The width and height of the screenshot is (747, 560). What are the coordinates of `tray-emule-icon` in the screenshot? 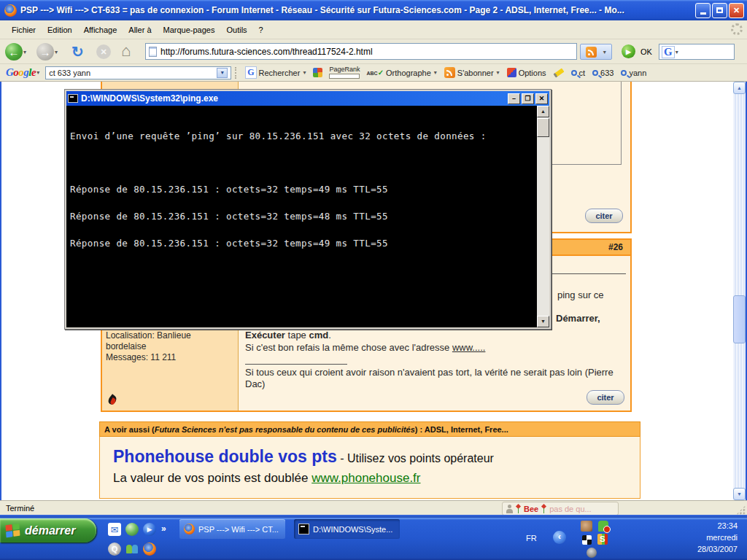 It's located at (587, 526).